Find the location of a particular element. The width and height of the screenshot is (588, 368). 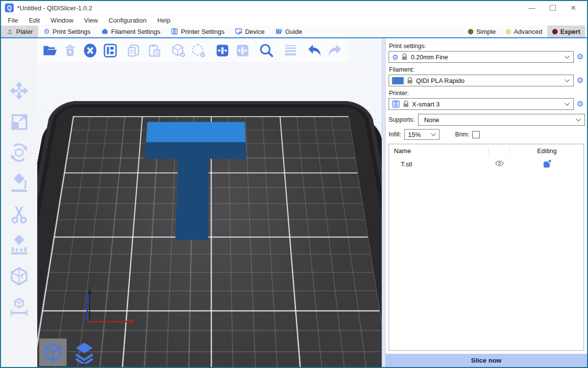

object-row-tstl: T.stl is located at coordinates (486, 164).